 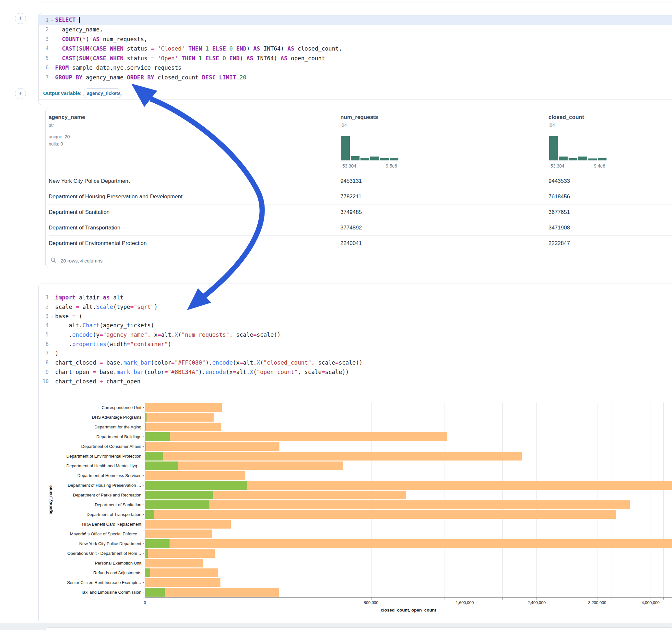 I want to click on chart-y-label: Department of Environmental Protection, so click(x=93, y=456).